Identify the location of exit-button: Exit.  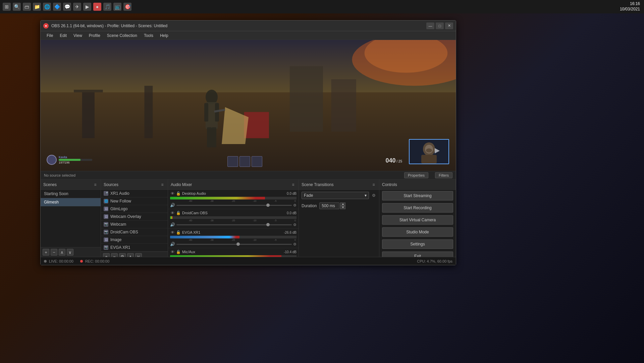
(418, 254).